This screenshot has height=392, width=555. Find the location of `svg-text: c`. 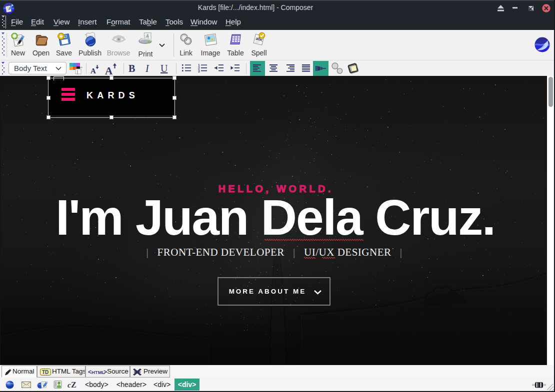

svg-text: c is located at coordinates (69, 385).